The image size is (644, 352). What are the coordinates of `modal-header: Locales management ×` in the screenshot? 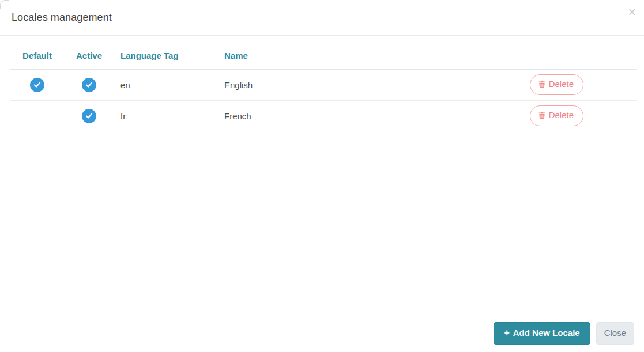 It's located at (322, 18).